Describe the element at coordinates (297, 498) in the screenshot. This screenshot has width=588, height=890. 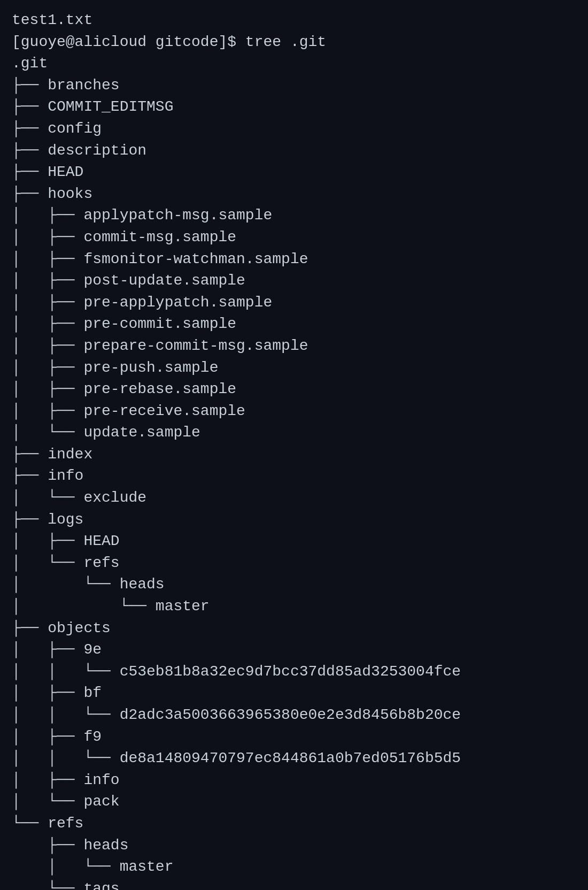
I see `terminal-line: │ └── exclude` at that location.